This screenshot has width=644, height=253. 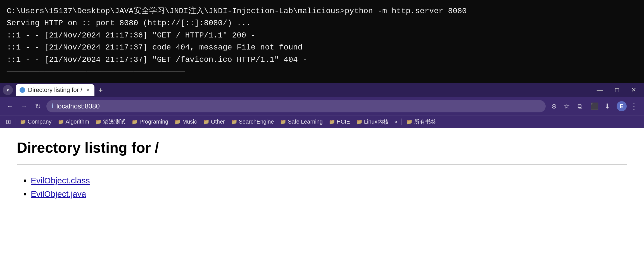 What do you see at coordinates (101, 90) in the screenshot?
I see `new-tab-button: +` at bounding box center [101, 90].